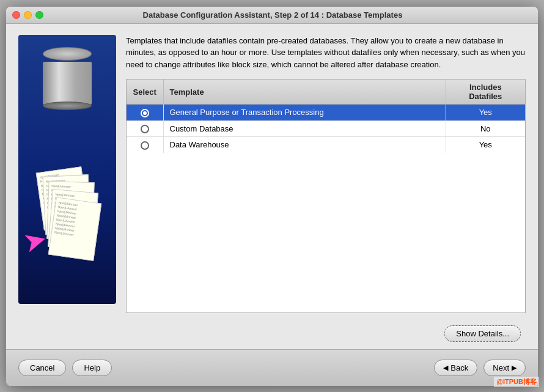 The width and height of the screenshot is (544, 392). What do you see at coordinates (501, 368) in the screenshot?
I see `next-label: Next` at bounding box center [501, 368].